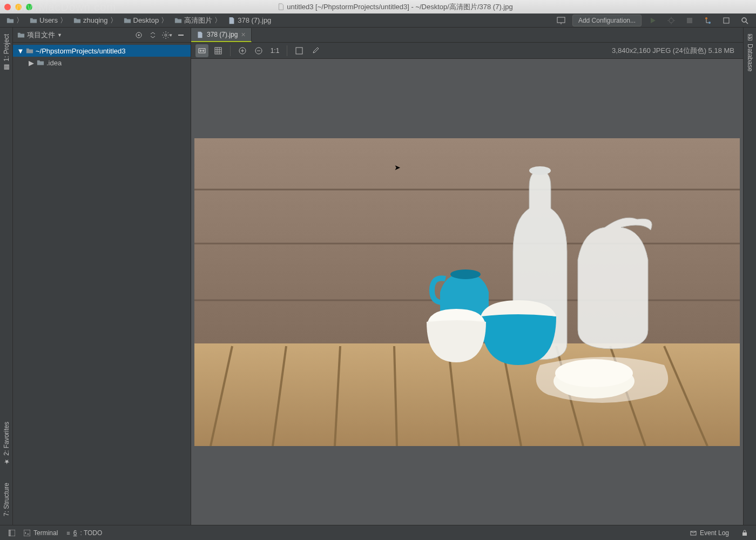  I want to click on expand-all-icon, so click(153, 35).